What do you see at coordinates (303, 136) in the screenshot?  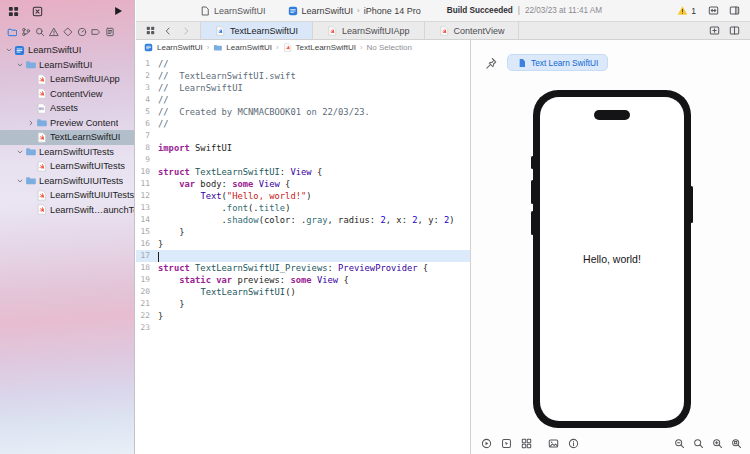 I see `code-line: 7` at bounding box center [303, 136].